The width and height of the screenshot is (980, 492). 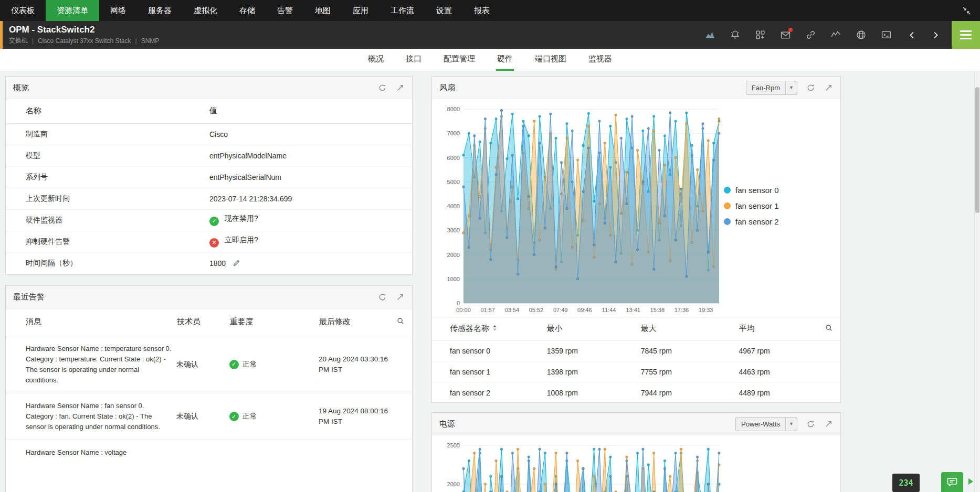 What do you see at coordinates (402, 10) in the screenshot?
I see `nav-item-workflow: 工作流` at bounding box center [402, 10].